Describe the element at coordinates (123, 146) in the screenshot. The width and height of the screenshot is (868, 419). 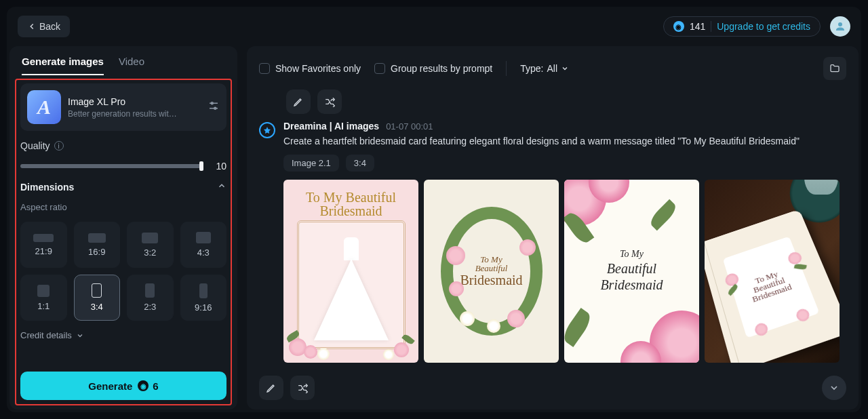
I see `quality-label-row: Quality i` at that location.